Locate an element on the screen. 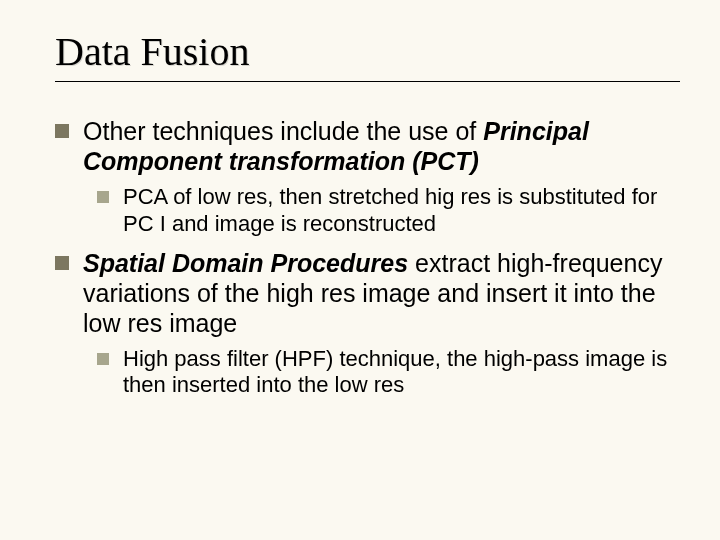 This screenshot has width=720, height=540. sub-bullet-text: PCA of low res, then stretched hig res i… is located at coordinates (390, 210).